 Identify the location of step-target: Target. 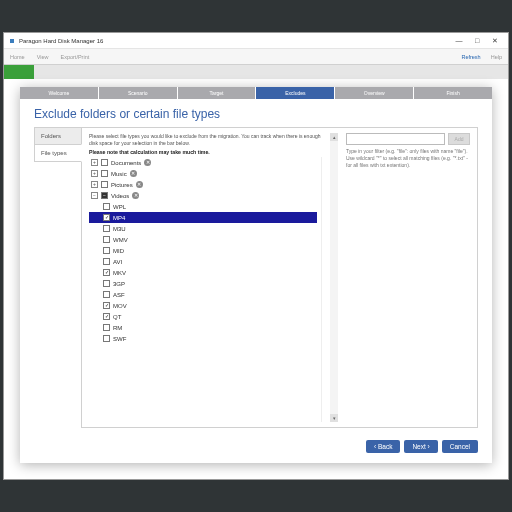
(217, 93).